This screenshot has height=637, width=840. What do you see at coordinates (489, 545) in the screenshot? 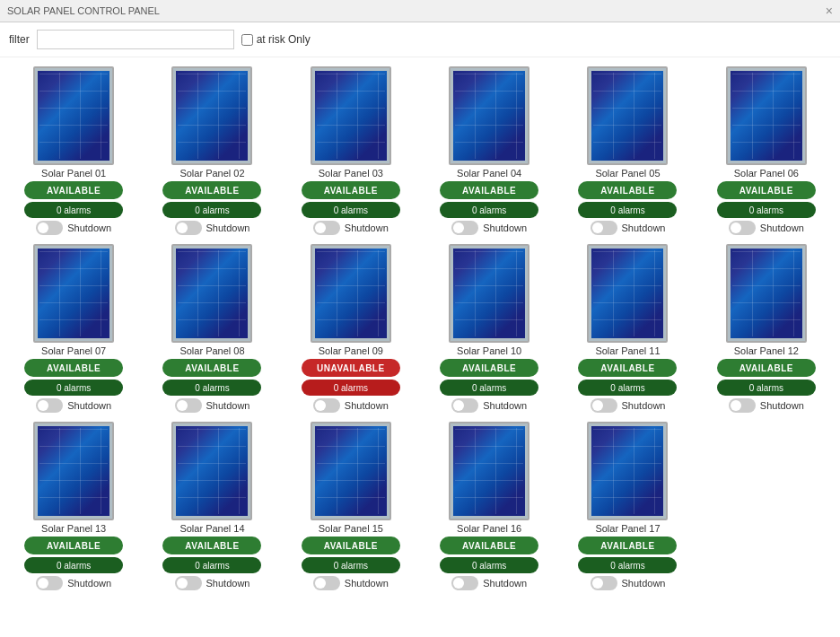
I see `panel-status-16: AVAILABLE` at bounding box center [489, 545].